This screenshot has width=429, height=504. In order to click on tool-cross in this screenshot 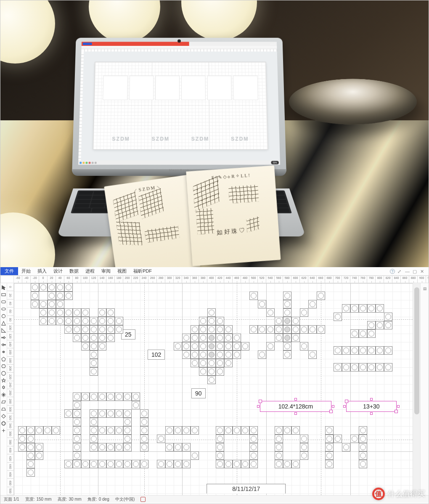, I will do `click(4, 423)`.